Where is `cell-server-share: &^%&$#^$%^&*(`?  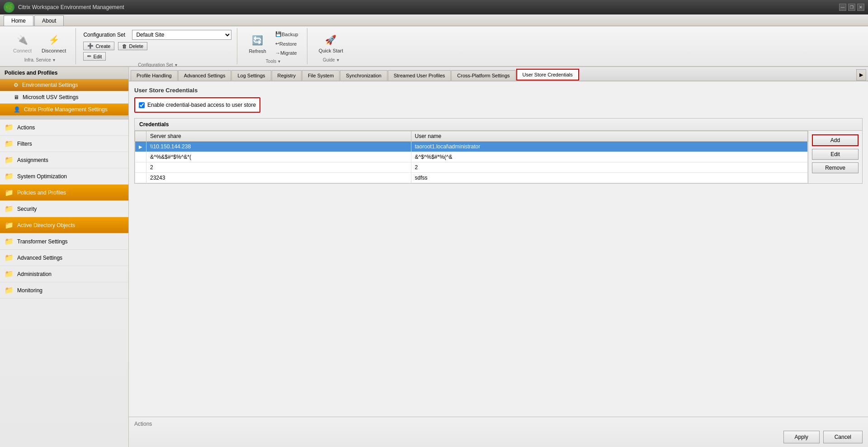 cell-server-share: &^%&$#^$%^&*( is located at coordinates (279, 157).